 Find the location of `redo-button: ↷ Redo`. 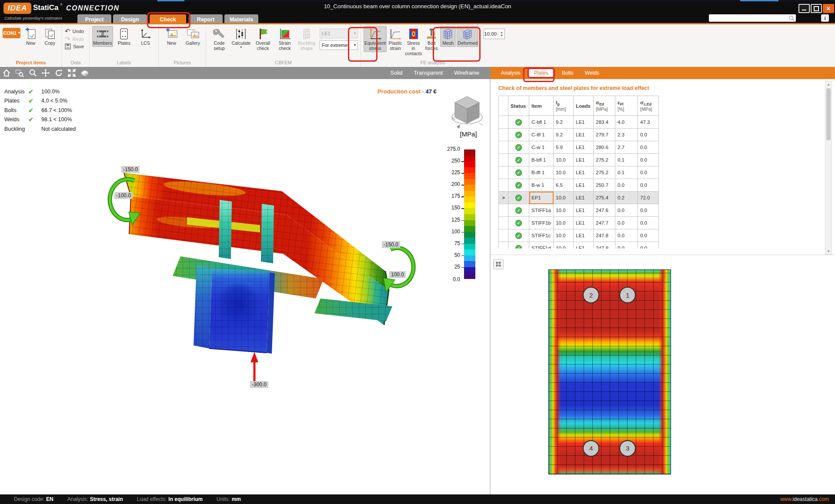

redo-button: ↷ Redo is located at coordinates (74, 39).